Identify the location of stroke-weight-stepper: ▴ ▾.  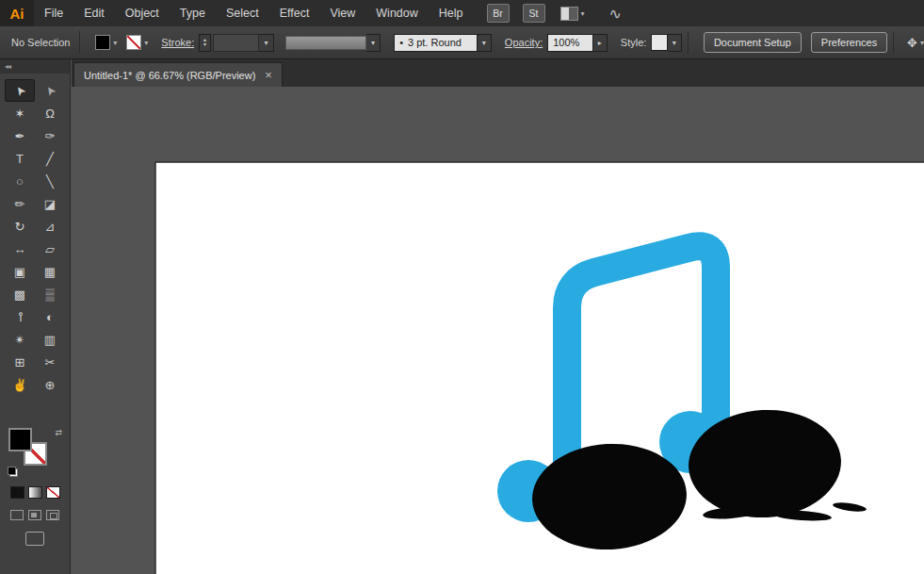
(205, 43).